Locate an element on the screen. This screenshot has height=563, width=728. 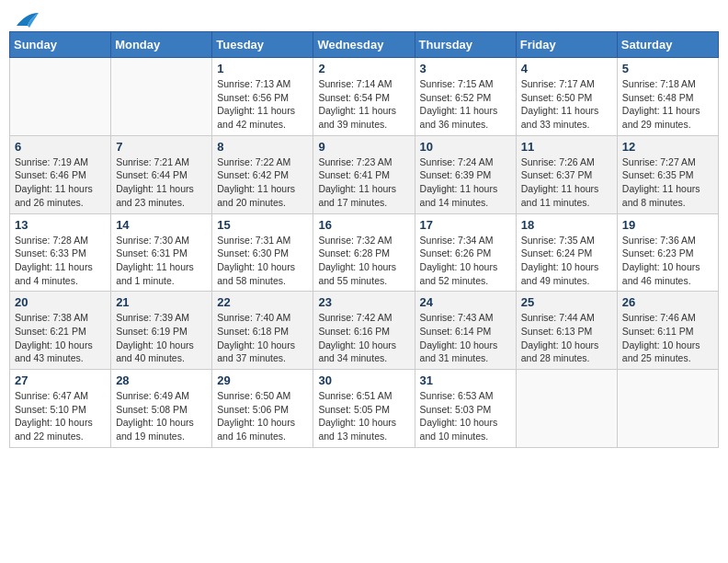
day-info: Sunrise: 7:27 AMSunset: 6:35 PMDaylight:… is located at coordinates (667, 182).